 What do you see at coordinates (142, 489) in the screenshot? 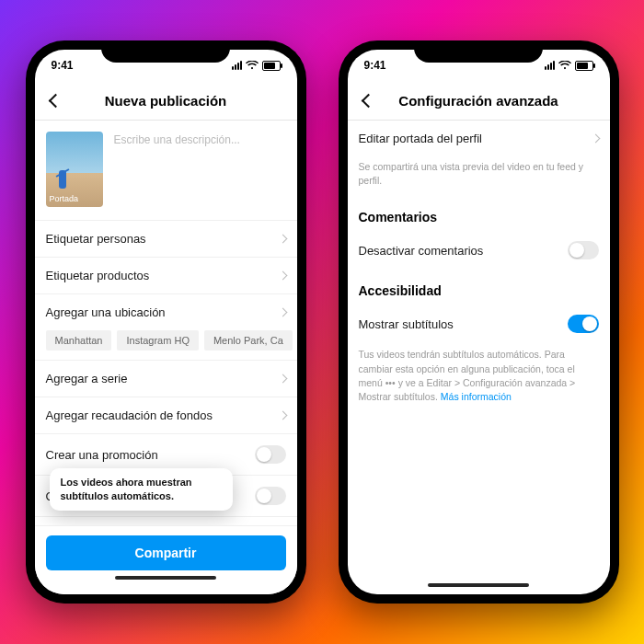
I see `captions-tooltip: Los videos ahora muestran subtítulos aut…` at bounding box center [142, 489].